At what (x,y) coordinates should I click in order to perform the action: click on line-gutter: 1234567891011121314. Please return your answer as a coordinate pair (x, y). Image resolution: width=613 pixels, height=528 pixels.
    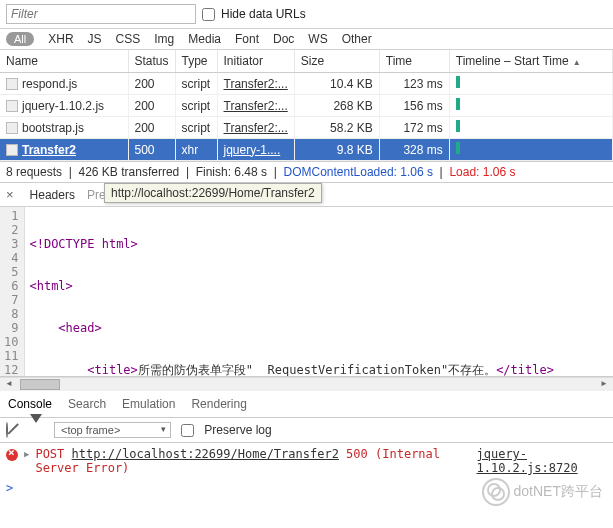
    Looking at the image, I should click on (12, 292).